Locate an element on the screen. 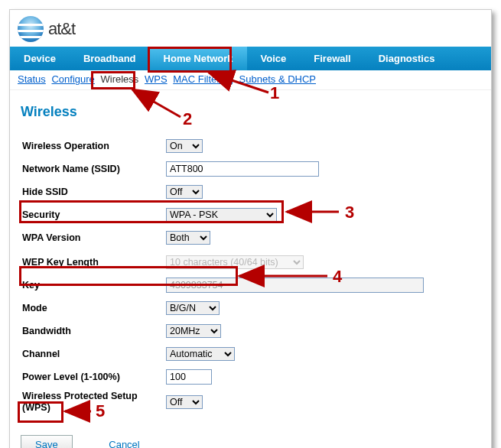 Image resolution: width=501 pixels, height=448 pixels. label-wps: Wireless Protected Setup (WPS) is located at coordinates (93, 402).